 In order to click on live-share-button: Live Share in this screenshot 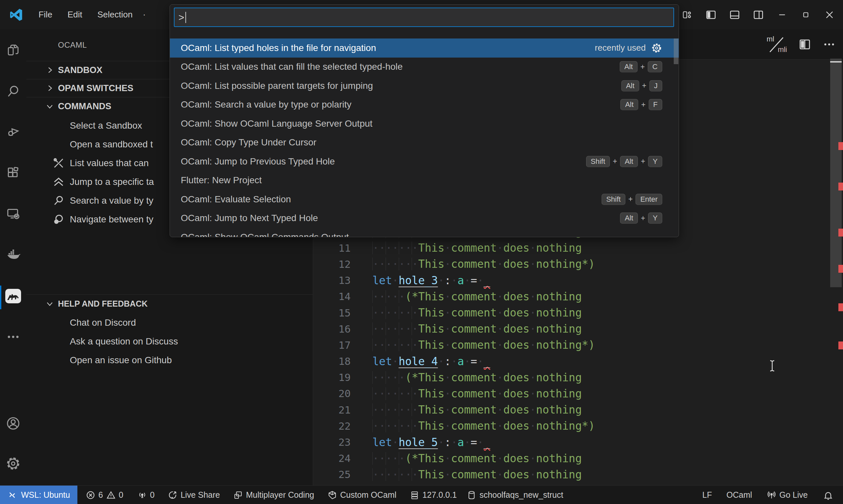, I will do `click(194, 495)`.